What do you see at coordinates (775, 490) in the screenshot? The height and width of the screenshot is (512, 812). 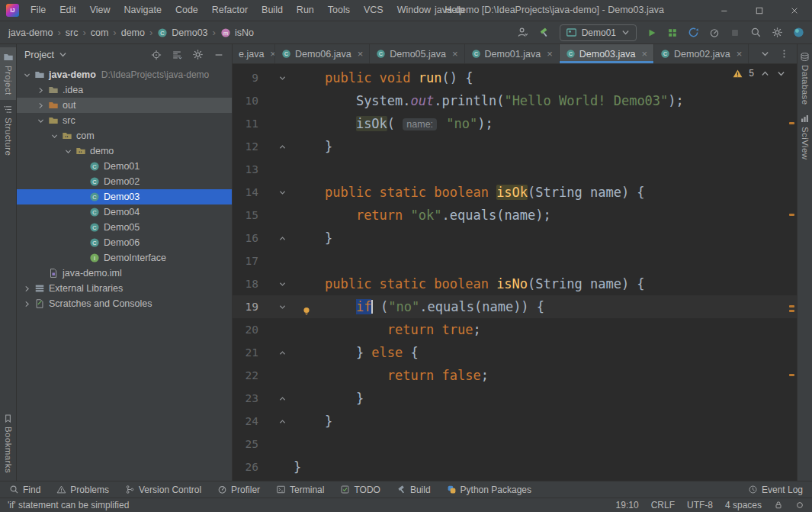 I see `tool-button-event-log: Event Log` at bounding box center [775, 490].